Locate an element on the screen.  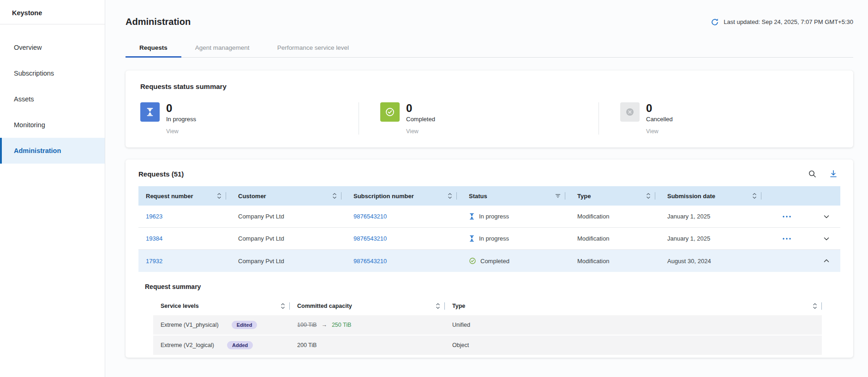
tab-performance-service-level: Performance service level is located at coordinates (313, 48).